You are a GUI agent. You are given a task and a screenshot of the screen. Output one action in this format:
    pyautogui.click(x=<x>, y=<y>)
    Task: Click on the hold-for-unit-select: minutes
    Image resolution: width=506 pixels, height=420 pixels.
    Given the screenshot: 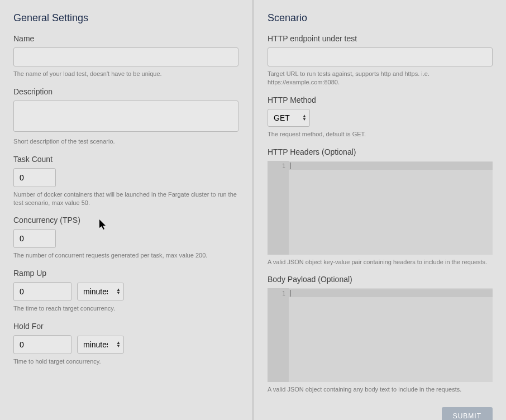 What is the action you would take?
    pyautogui.click(x=101, y=345)
    